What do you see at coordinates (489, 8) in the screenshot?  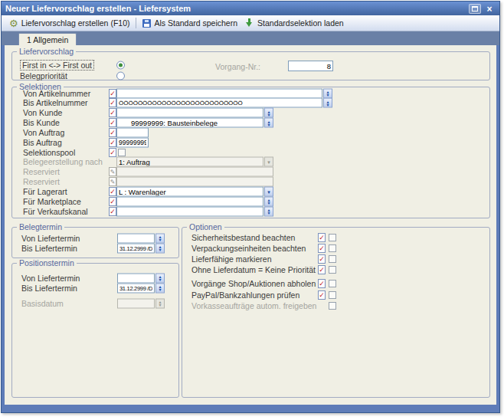 I see `close-icon` at bounding box center [489, 8].